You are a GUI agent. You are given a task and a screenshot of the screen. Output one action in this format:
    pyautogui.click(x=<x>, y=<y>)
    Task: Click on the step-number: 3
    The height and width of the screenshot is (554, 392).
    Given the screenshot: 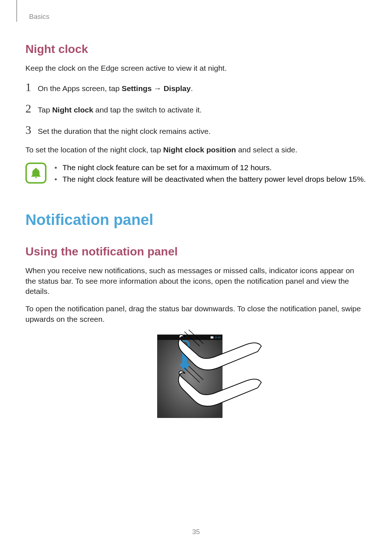 What is the action you would take?
    pyautogui.click(x=32, y=130)
    